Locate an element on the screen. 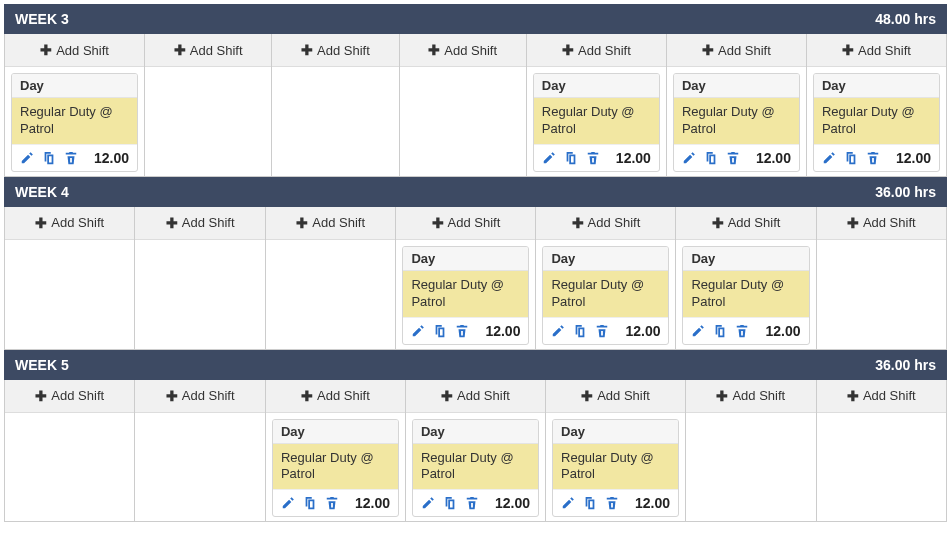 Image resolution: width=951 pixels, height=548 pixels. week-header: WEEK 536.00 hrs is located at coordinates (476, 365).